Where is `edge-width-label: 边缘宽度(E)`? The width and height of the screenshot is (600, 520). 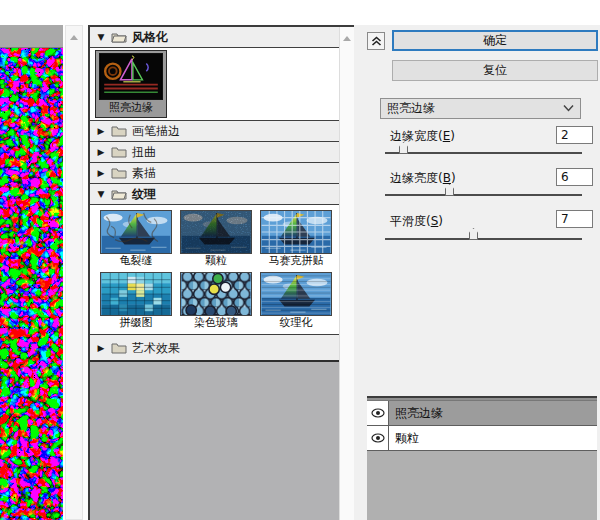
edge-width-label: 边缘宽度(E) is located at coordinates (422, 136).